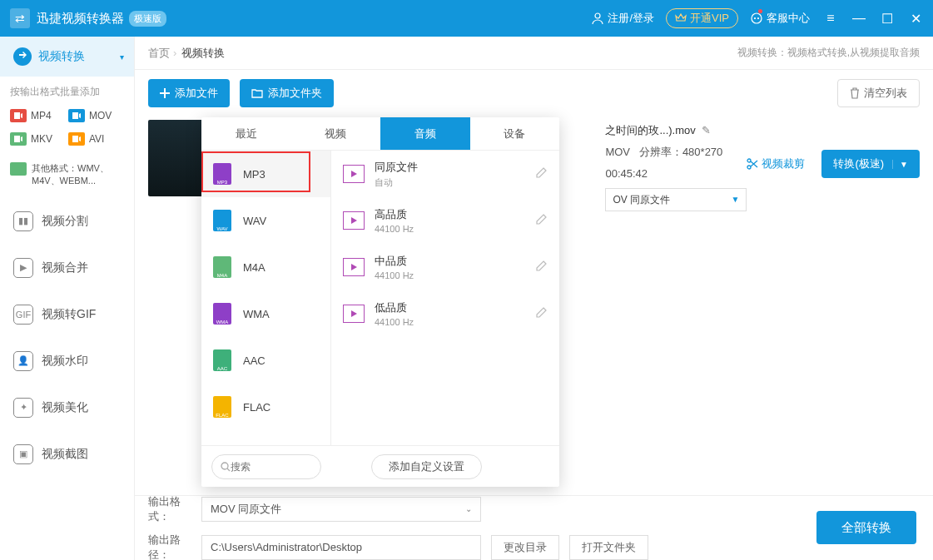 This screenshot has width=933, height=560. Describe the element at coordinates (623, 18) in the screenshot. I see `login-button: 注册/登录` at that location.